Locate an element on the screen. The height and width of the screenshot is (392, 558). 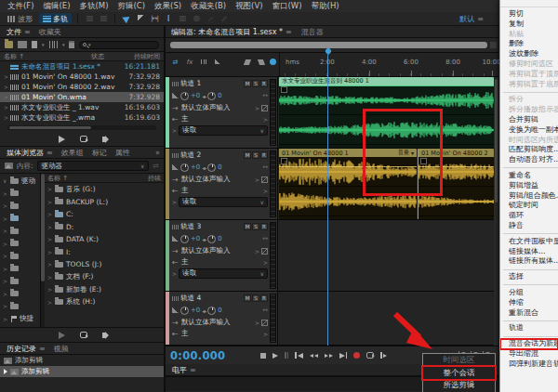
track-header: 轨道 2MSR+0◂▸0↔→默认立体声输入>←主>>读取∨ is located at coordinates (223, 184).